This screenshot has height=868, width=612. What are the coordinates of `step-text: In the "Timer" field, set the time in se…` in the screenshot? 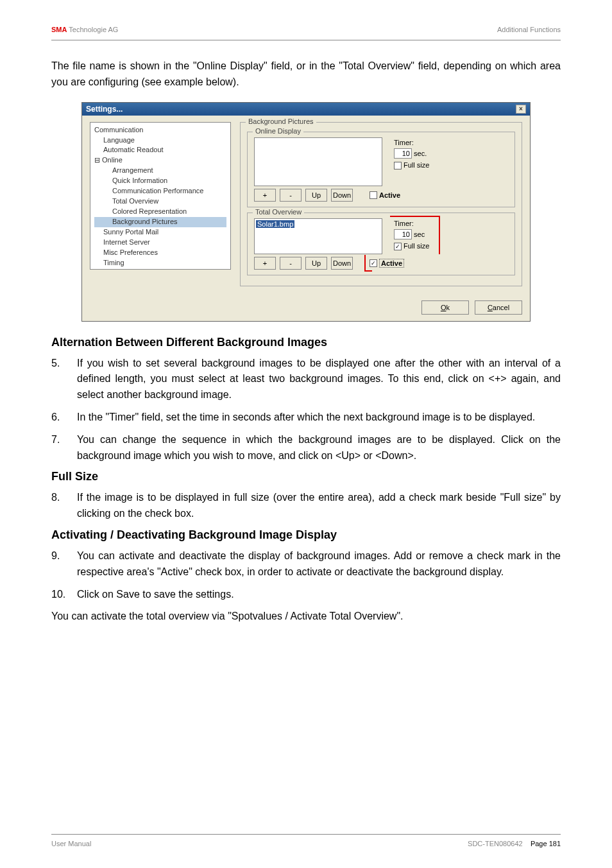 It's located at (319, 417).